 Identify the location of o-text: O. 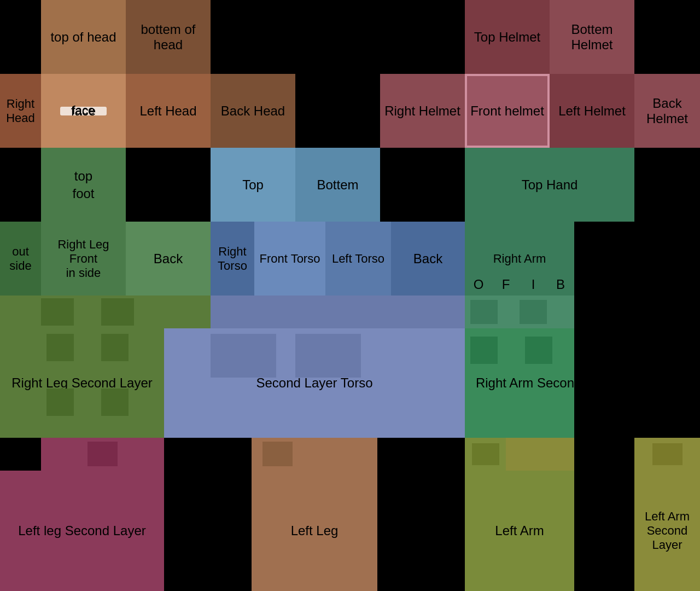
(479, 285).